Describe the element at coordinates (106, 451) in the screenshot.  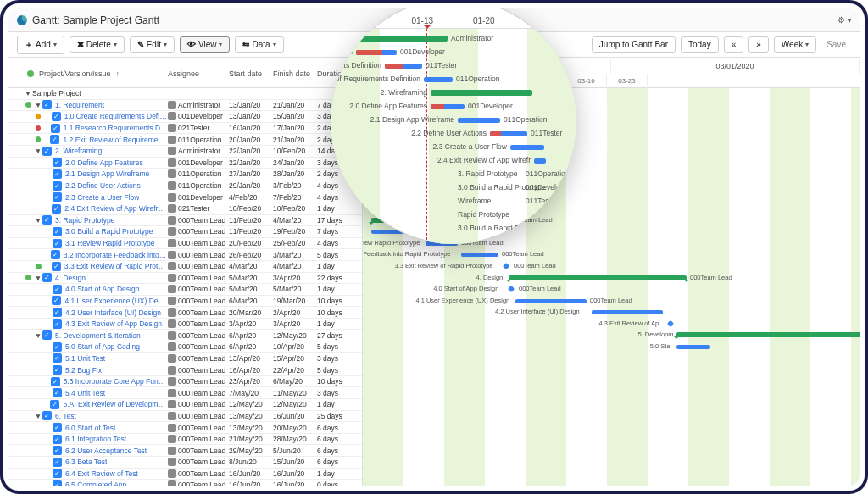
I see `task-link: 6.2 User Acceptance Test` at that location.